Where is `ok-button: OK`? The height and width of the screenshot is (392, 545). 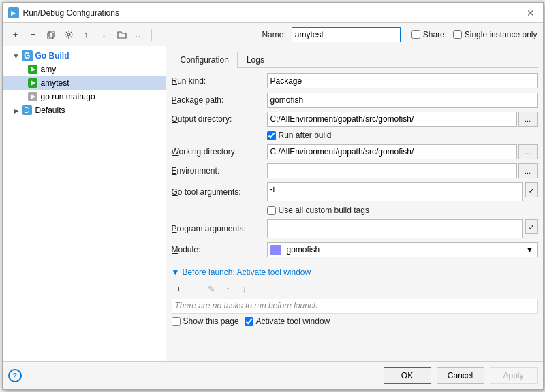 ok-button: OK is located at coordinates (407, 376).